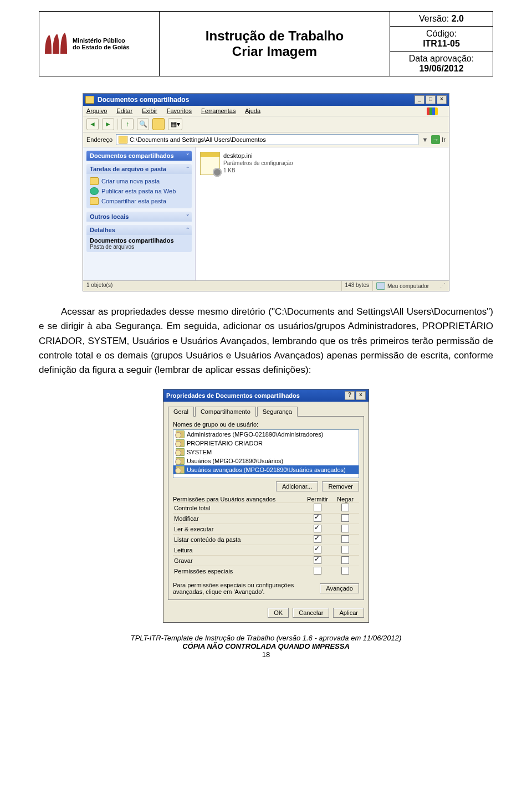 The height and width of the screenshot is (800, 532). Describe the element at coordinates (158, 124) in the screenshot. I see `folders-button` at that location.